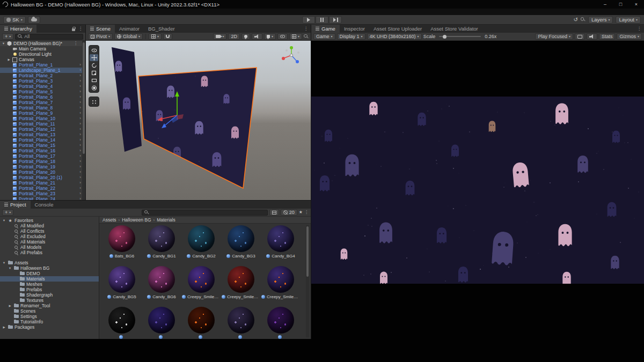  Describe the element at coordinates (43, 70) in the screenshot. I see `hierarchy-item: Landscape_Plane_1 ›` at that location.